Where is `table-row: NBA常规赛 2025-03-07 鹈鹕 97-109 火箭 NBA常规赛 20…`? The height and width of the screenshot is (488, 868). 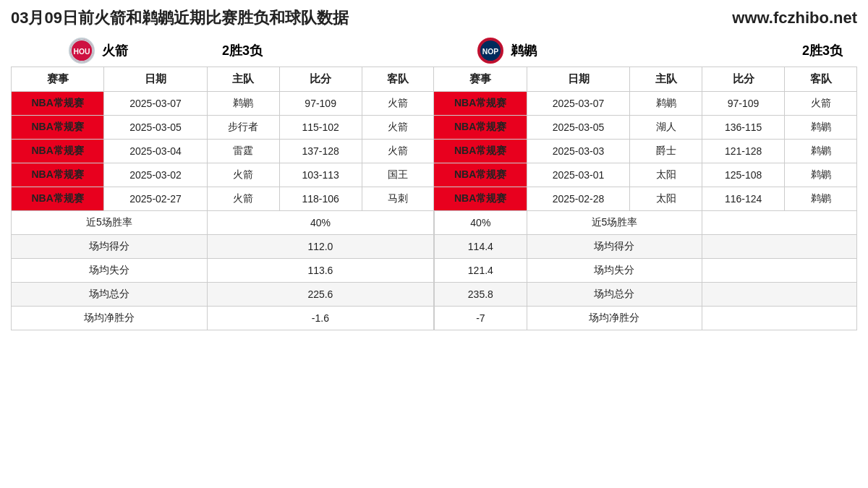 table-row: NBA常规赛 2025-03-07 鹈鹕 97-109 火箭 NBA常规赛 20… is located at coordinates (434, 104).